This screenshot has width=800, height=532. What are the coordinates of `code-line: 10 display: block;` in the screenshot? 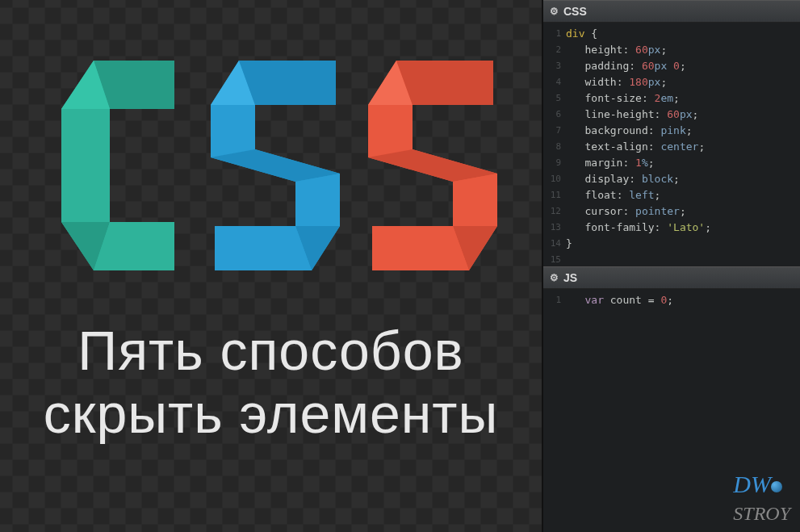 It's located at (672, 179).